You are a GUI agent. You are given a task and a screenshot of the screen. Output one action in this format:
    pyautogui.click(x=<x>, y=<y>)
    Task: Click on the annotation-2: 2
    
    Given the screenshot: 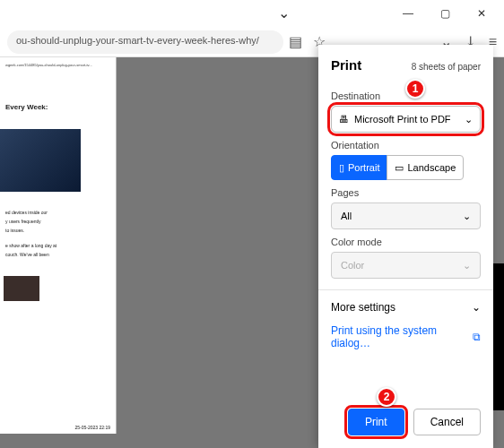 What is the action you would take?
    pyautogui.click(x=387, y=397)
    